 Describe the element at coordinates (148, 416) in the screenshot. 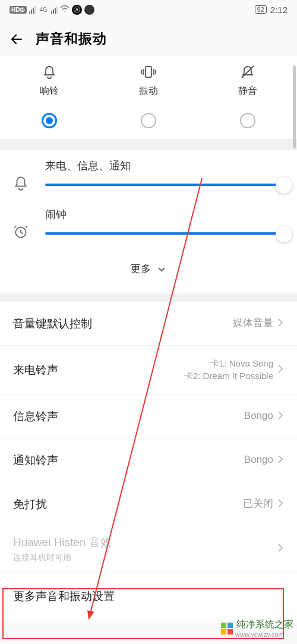

I see `item-msg-tone: 信息铃声 Bongo` at that location.